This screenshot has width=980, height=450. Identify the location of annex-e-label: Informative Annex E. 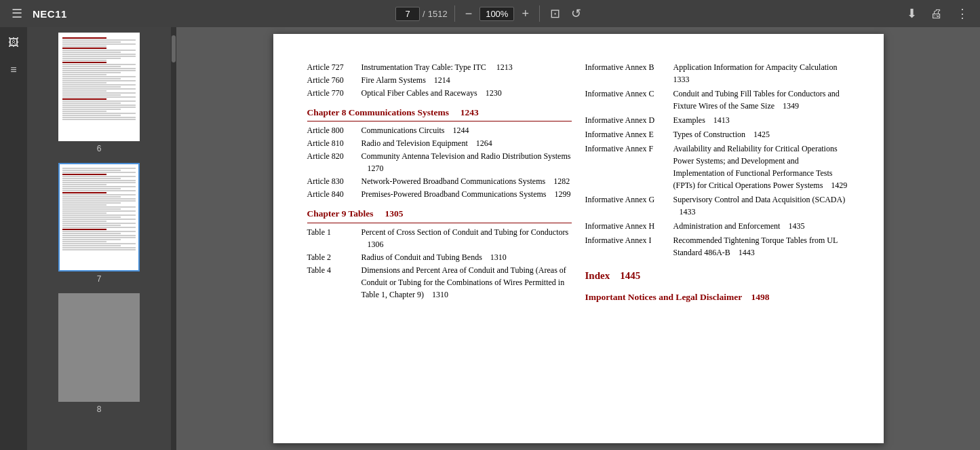
(629, 134).